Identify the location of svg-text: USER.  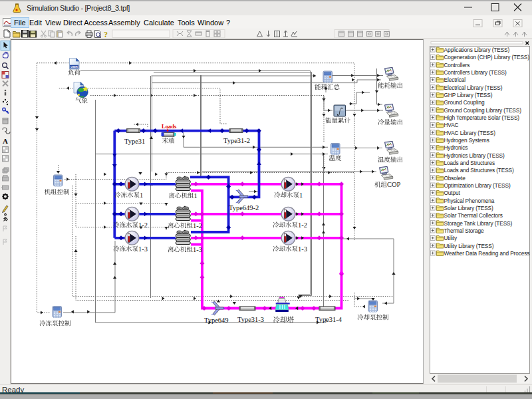
(74, 67).